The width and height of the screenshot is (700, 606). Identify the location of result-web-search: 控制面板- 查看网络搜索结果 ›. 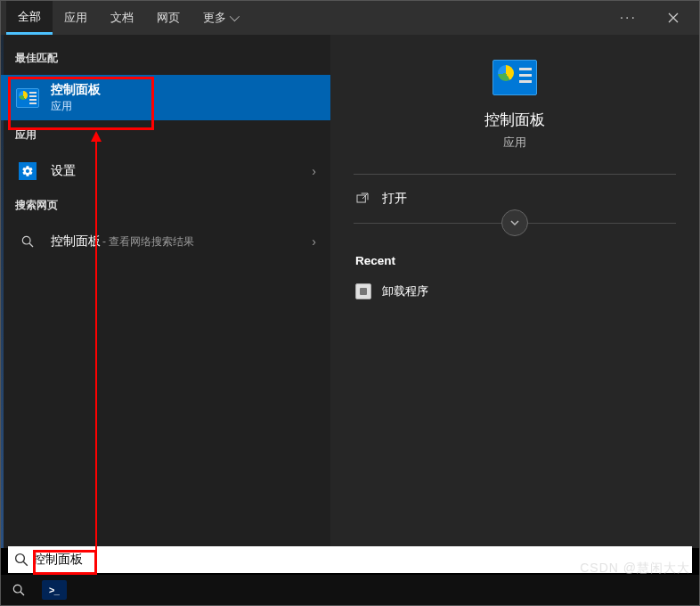
(166, 242).